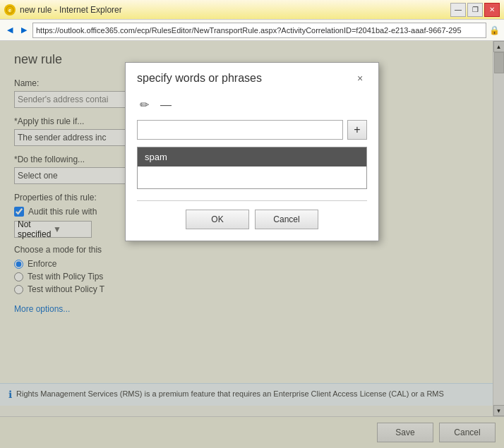 This screenshot has width=504, height=448. I want to click on browser-back-icon: ◀, so click(10, 30).